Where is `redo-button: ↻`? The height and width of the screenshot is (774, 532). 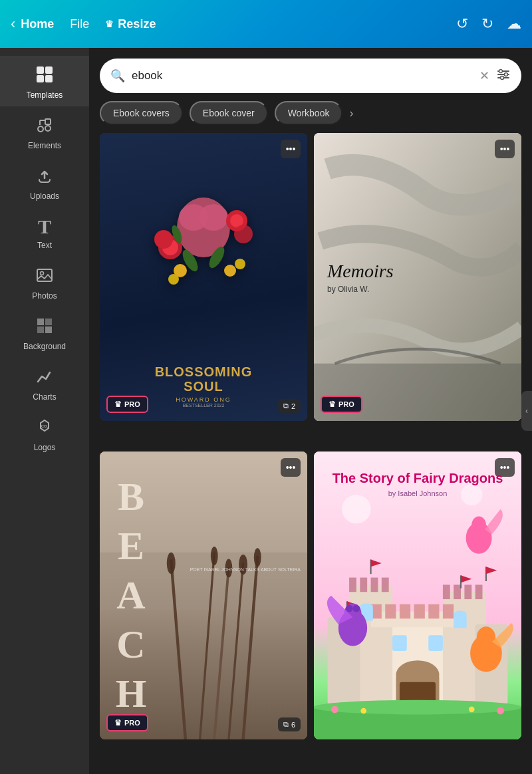
redo-button: ↻ is located at coordinates (487, 24).